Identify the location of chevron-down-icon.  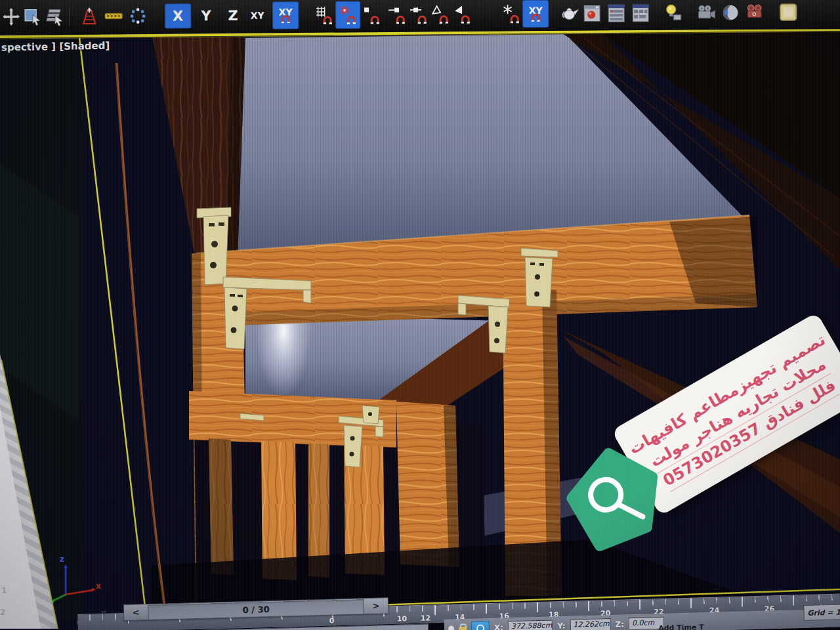
(104, 614).